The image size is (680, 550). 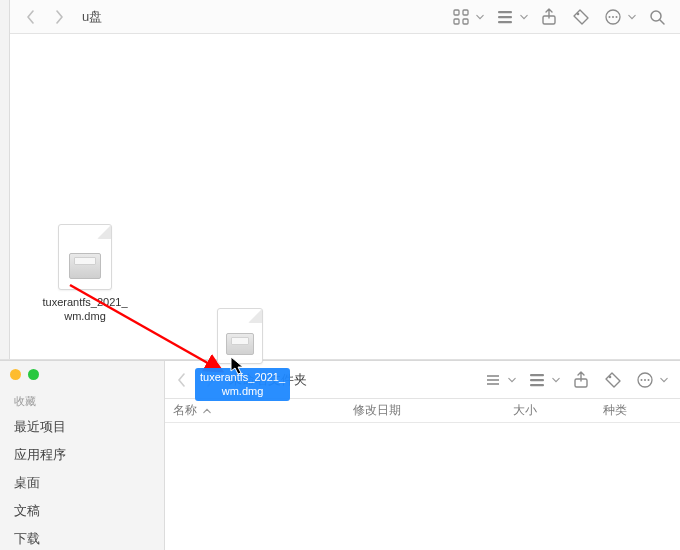 What do you see at coordinates (242, 384) in the screenshot?
I see `dragged-file-label: tuxerantfs_2021_ wm.dmg` at bounding box center [242, 384].